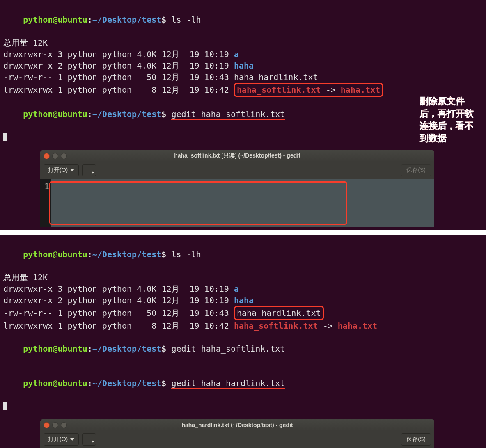 This screenshot has height=448, width=486. Describe the element at coordinates (243, 203) in the screenshot. I see `editor-area` at that location.